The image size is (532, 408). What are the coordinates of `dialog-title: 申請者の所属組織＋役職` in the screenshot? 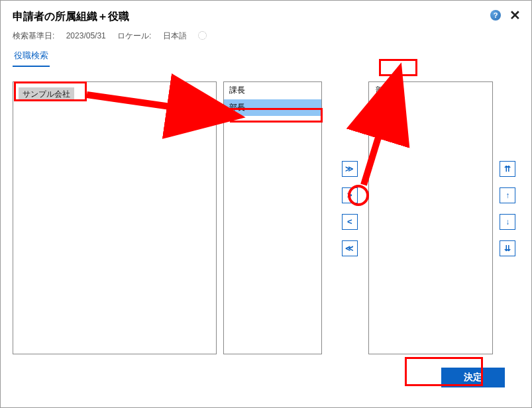 It's located at (71, 17).